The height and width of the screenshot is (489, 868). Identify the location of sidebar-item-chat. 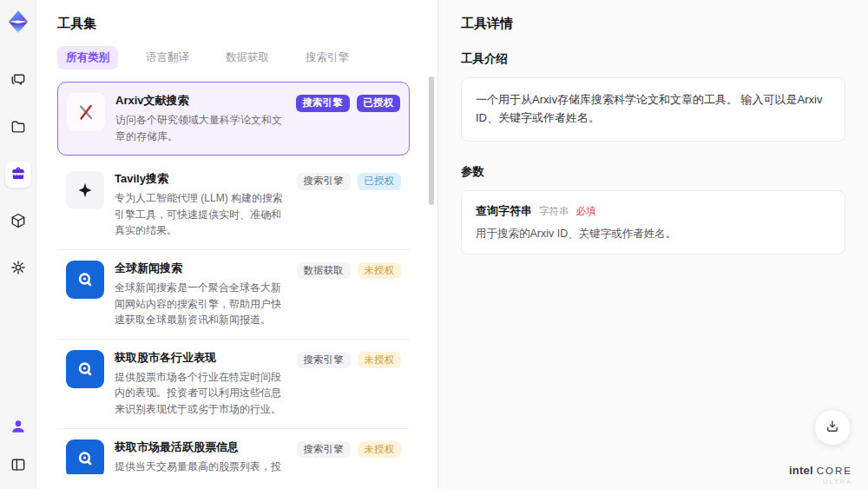
(18, 81).